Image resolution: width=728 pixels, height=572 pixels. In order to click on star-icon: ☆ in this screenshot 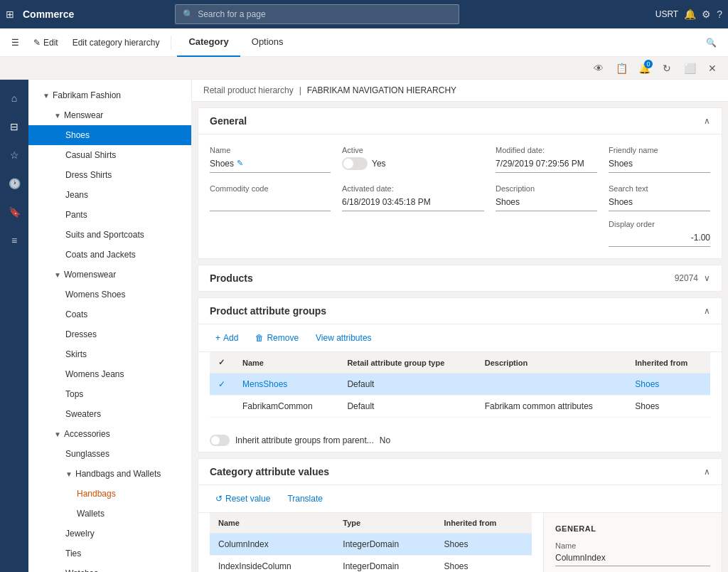, I will do `click(14, 155)`.